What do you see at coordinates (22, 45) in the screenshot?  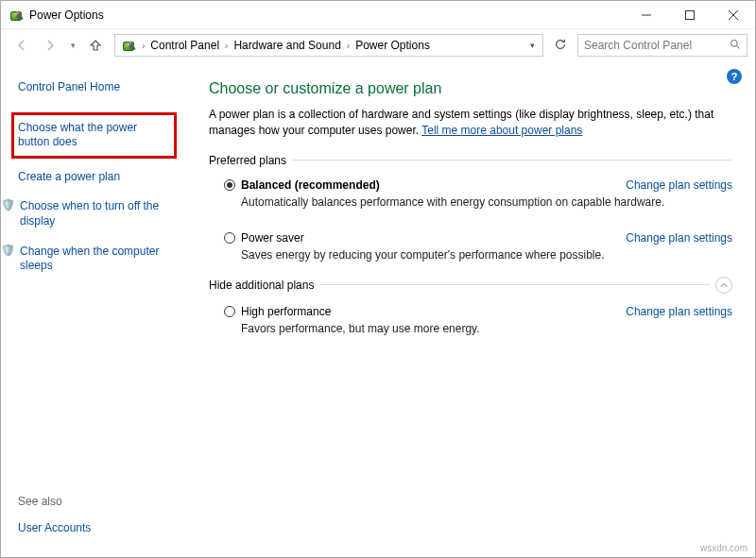 I see `back-button` at bounding box center [22, 45].